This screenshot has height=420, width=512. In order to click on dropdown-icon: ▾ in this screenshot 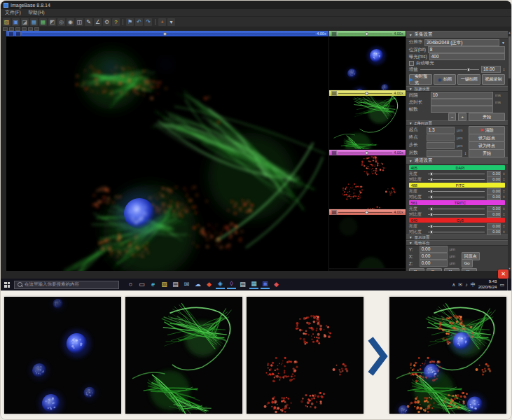, I will do `click(171, 22)`.